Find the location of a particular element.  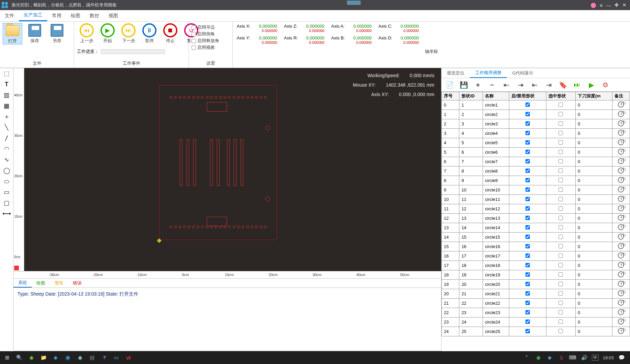

app4-icon: ▤ is located at coordinates (92, 358).